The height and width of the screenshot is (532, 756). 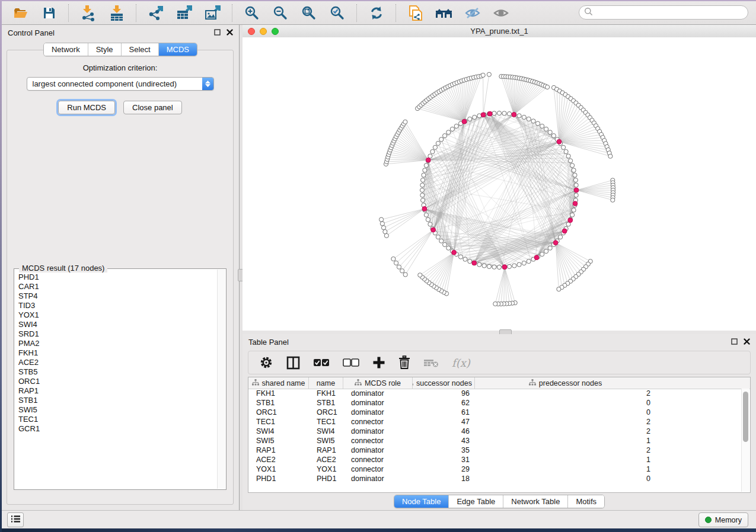 What do you see at coordinates (118, 363) in the screenshot?
I see `mcds-result-item: ACE2` at bounding box center [118, 363].